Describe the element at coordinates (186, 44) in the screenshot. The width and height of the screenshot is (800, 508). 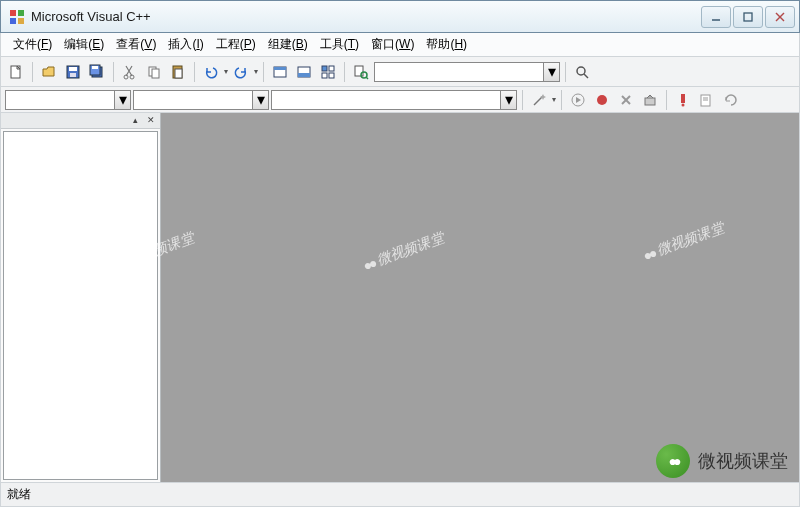
I see `menu-insert: 插入(I)` at that location.